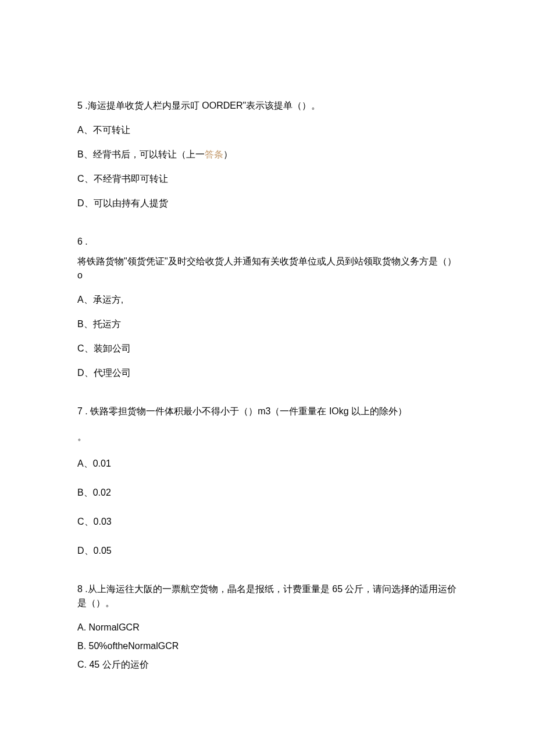  I want to click on answer-link: 答条, so click(214, 155).